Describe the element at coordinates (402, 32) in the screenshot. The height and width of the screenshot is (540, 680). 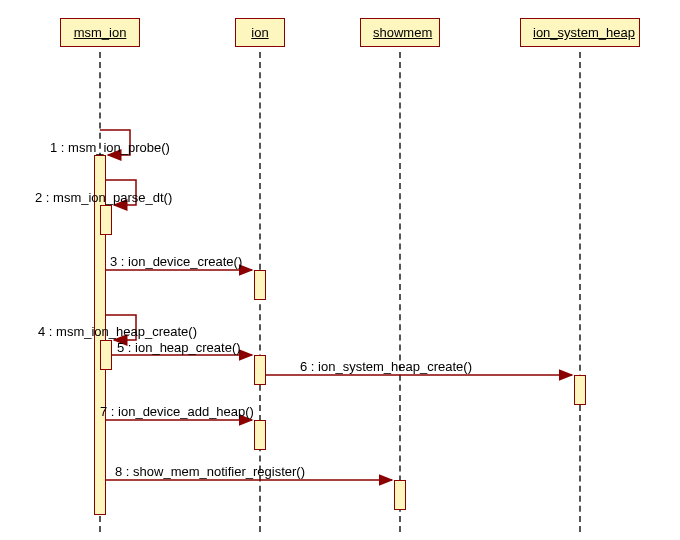
I see `participant-label: showmem` at that location.